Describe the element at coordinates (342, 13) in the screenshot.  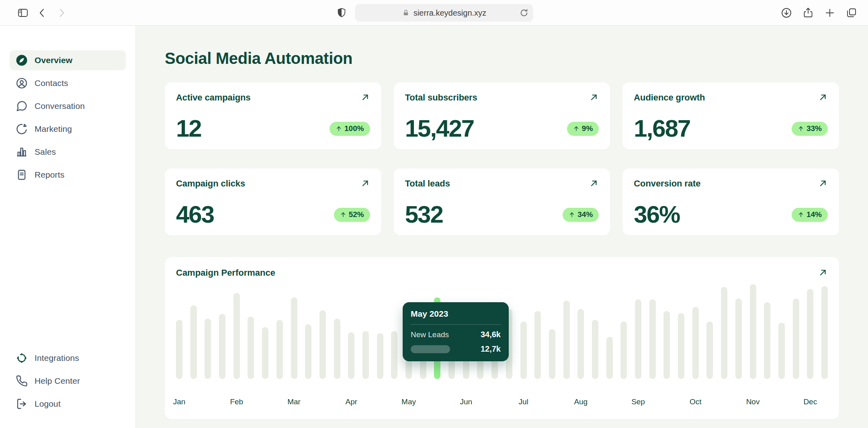
I see `privacy-shield-icon` at that location.